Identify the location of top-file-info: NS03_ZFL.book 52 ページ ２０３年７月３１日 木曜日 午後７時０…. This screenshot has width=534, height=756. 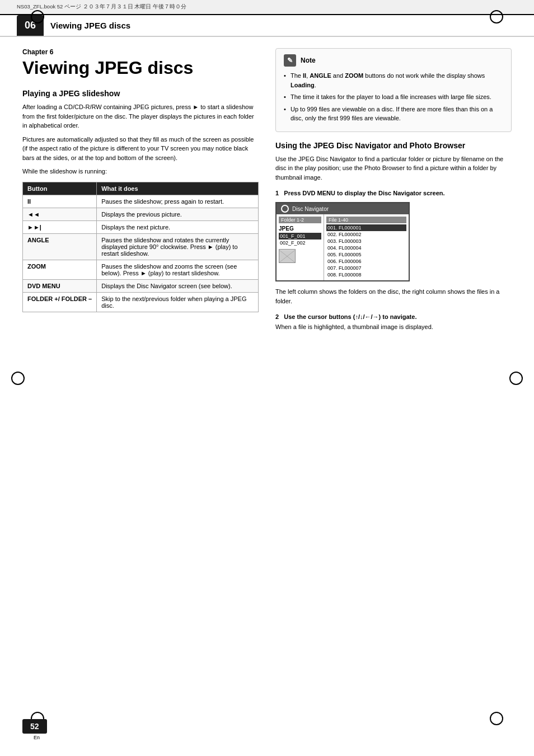
(267, 8).